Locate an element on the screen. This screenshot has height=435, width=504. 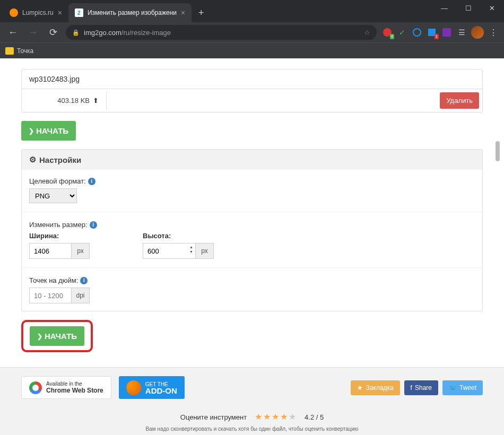
start-button-top: ❯ НАЧАТЬ is located at coordinates (49, 130).